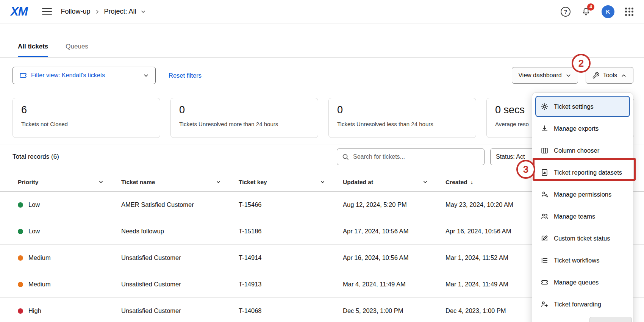  I want to click on notifications-button: 4, so click(586, 12).